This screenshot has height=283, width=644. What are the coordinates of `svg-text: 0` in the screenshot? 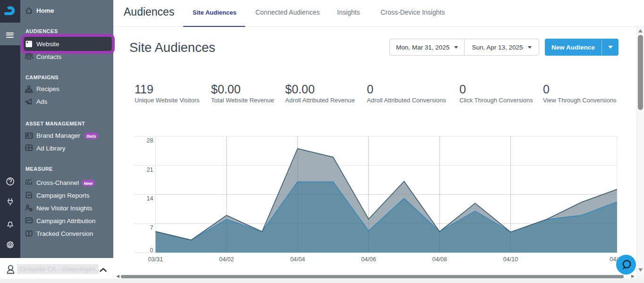 It's located at (152, 250).